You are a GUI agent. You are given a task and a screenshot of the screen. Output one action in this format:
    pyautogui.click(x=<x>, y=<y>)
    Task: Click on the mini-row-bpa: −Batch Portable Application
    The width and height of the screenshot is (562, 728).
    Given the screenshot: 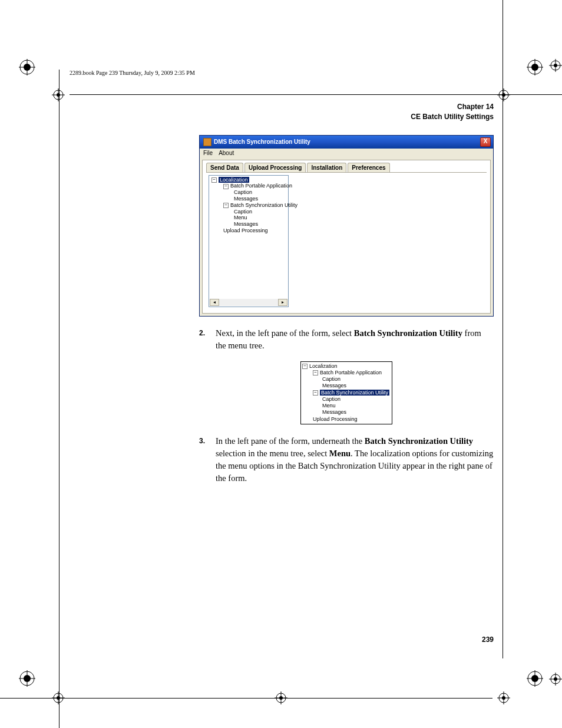 What is the action you would take?
    pyautogui.click(x=346, y=373)
    